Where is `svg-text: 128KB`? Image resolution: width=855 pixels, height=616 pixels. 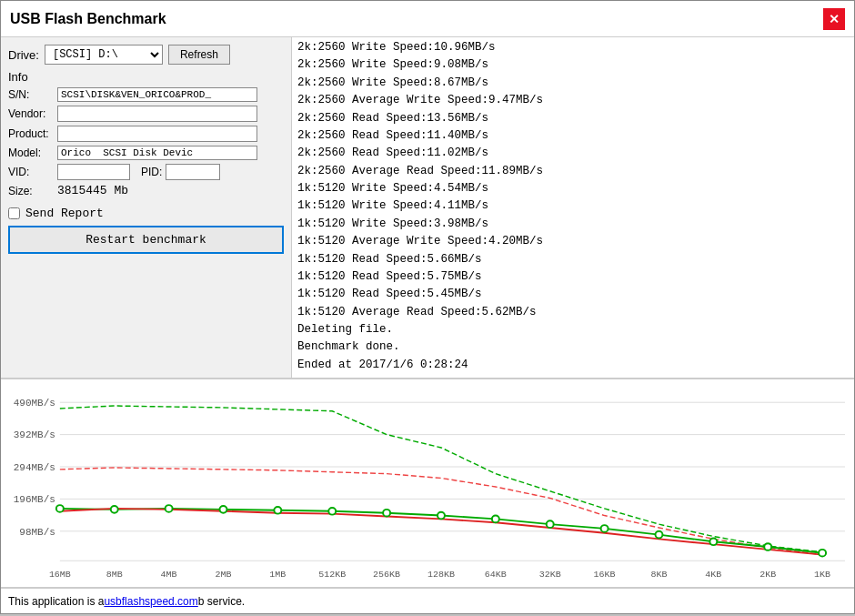
svg-text: 128KB is located at coordinates (441, 575).